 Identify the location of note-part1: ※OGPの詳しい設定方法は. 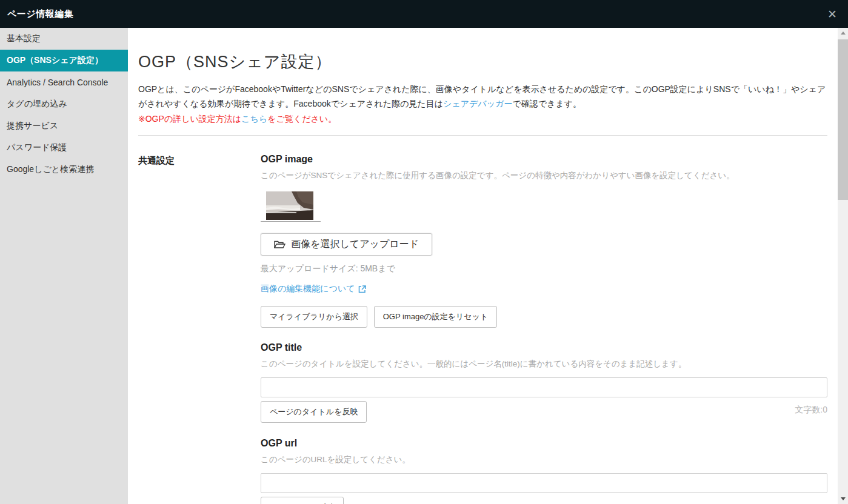
(190, 119).